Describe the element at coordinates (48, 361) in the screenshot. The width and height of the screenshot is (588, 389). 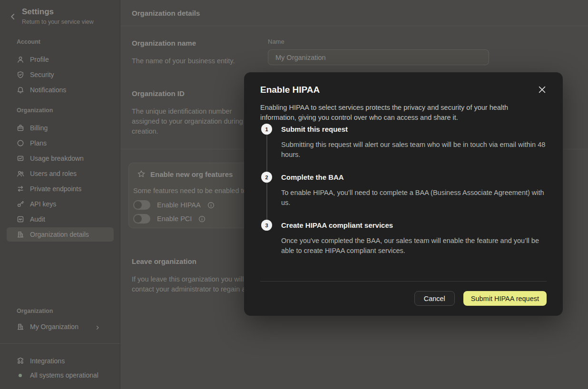
I see `sidebar-item-label: Integrations` at that location.